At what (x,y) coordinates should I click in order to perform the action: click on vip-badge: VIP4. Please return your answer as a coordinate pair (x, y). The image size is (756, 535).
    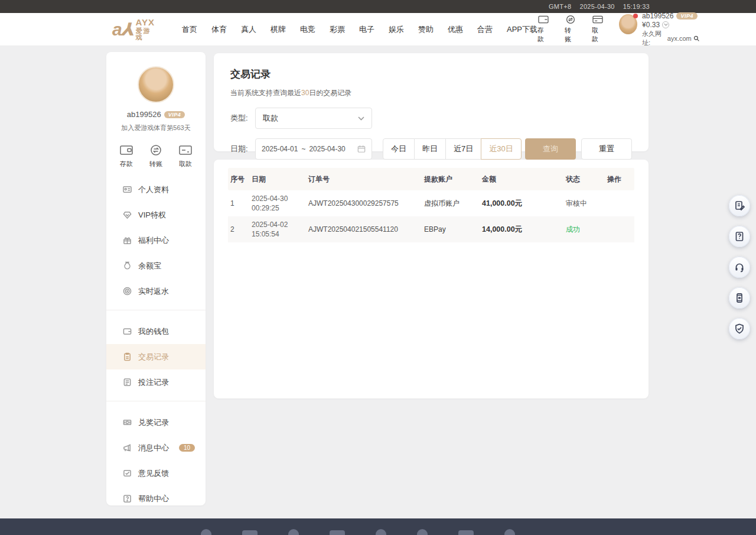
    Looking at the image, I should click on (687, 16).